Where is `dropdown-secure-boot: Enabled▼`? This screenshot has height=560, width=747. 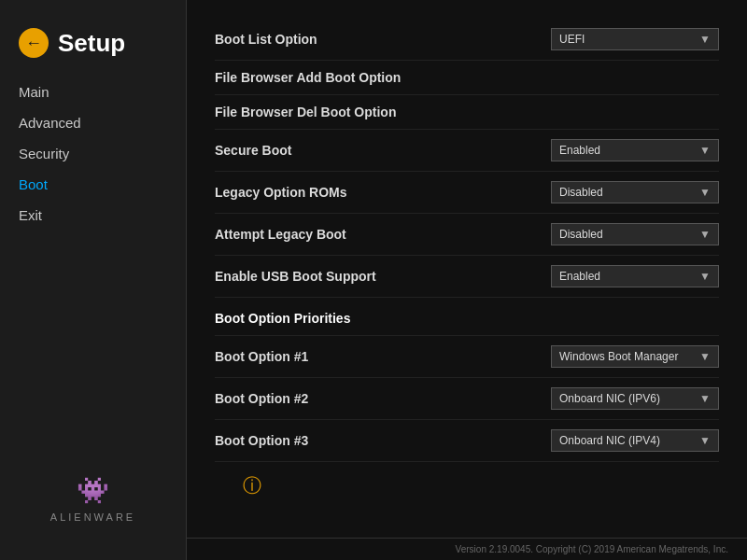
dropdown-secure-boot: Enabled▼ is located at coordinates (635, 150).